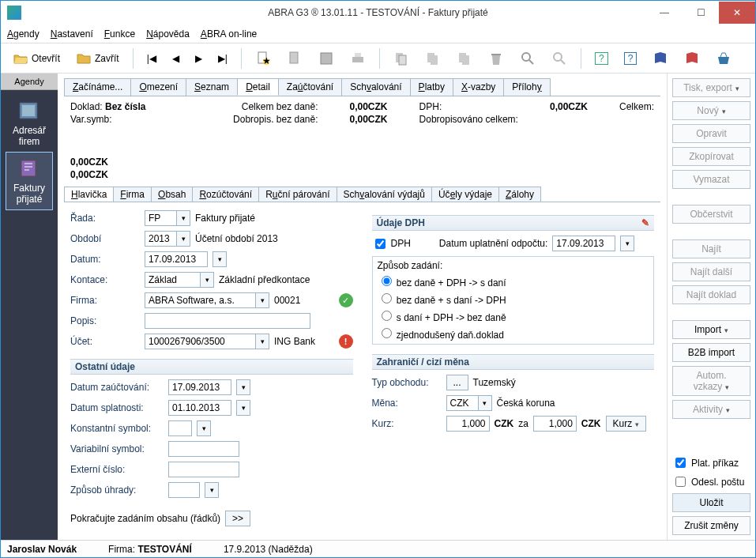  Describe the element at coordinates (711, 503) in the screenshot. I see `ulozit-button: Uložit` at that location.